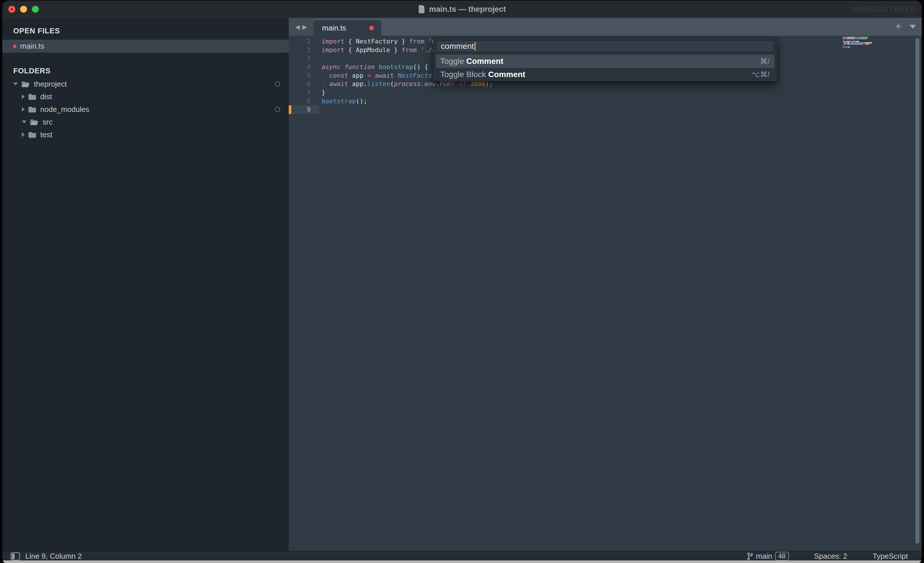  I want to click on git-branch-status: main 48, so click(768, 556).